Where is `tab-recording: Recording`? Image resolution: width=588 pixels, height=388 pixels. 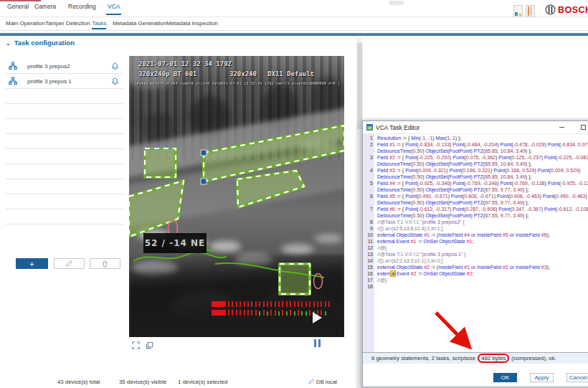
tab-recording: Recording is located at coordinates (82, 6).